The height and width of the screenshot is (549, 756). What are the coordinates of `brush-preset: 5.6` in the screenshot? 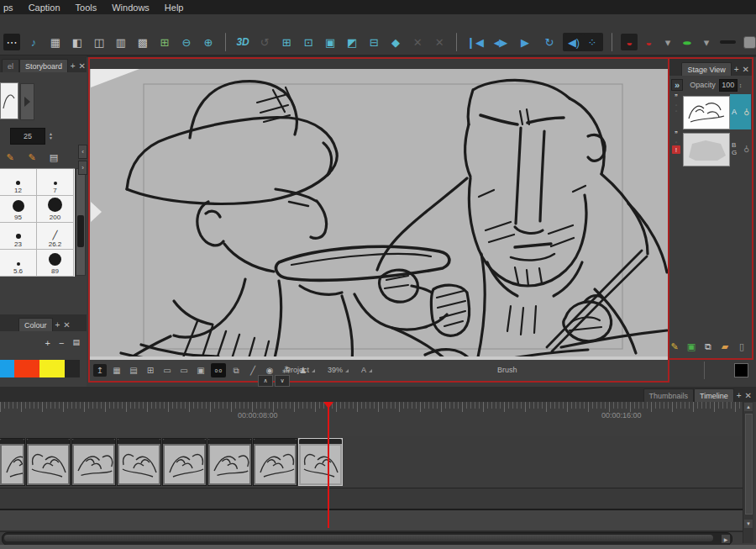 It's located at (18, 263).